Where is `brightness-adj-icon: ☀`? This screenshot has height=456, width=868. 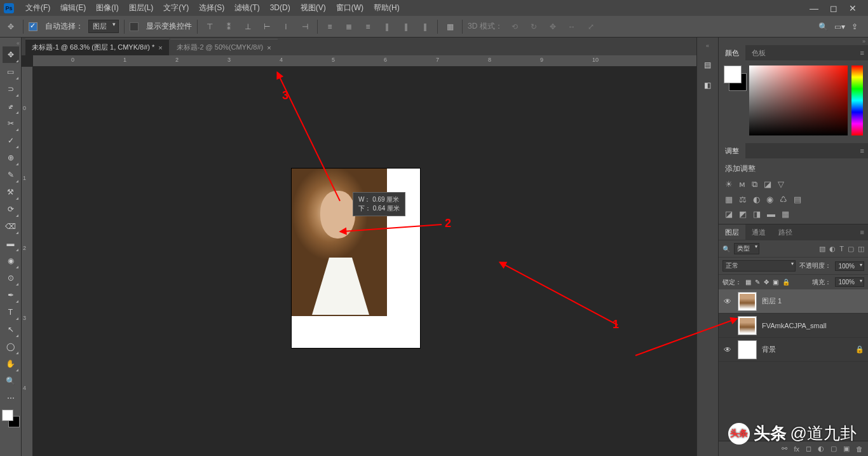 brightness-adj-icon: ☀ is located at coordinates (729, 184).